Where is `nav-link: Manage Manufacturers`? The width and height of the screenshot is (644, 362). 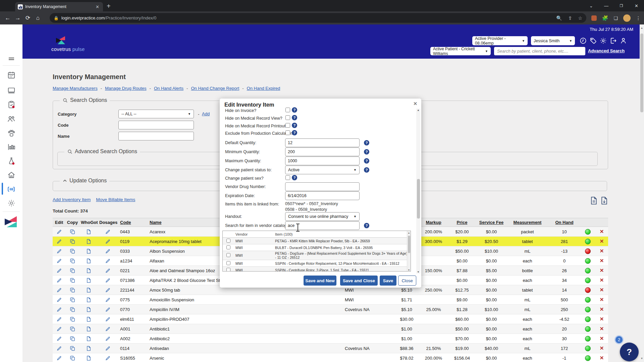
nav-link: Manage Manufacturers is located at coordinates (75, 88).